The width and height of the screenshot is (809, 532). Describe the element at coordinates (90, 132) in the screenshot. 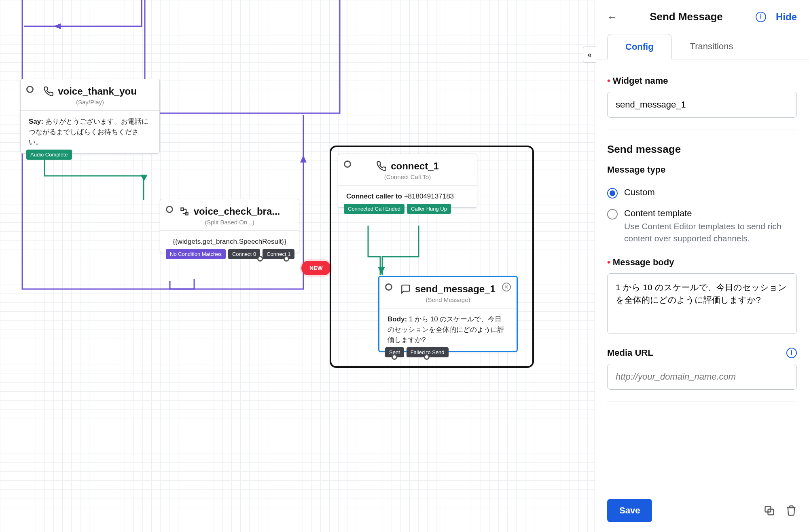

I see `node-body: Say: ありがとうございます。お電話につながるまでしばらくお待ちください。` at that location.